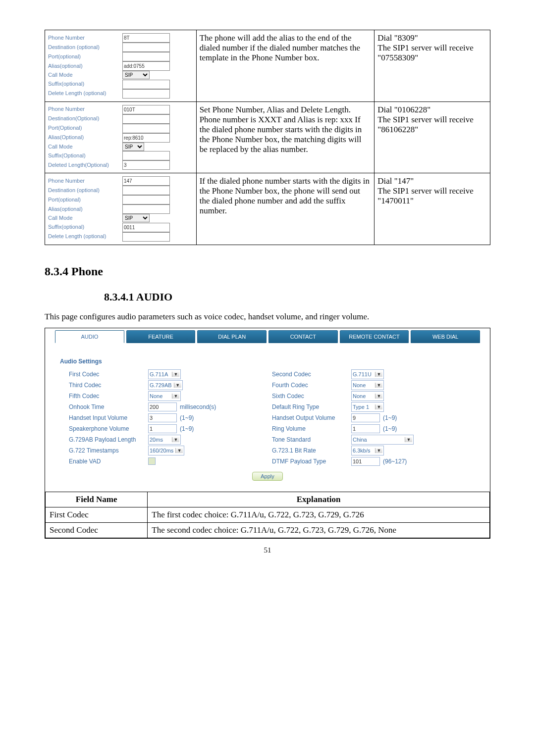 The width and height of the screenshot is (535, 756). Describe the element at coordinates (382, 440) in the screenshot. I see `audio-select: China▼` at that location.